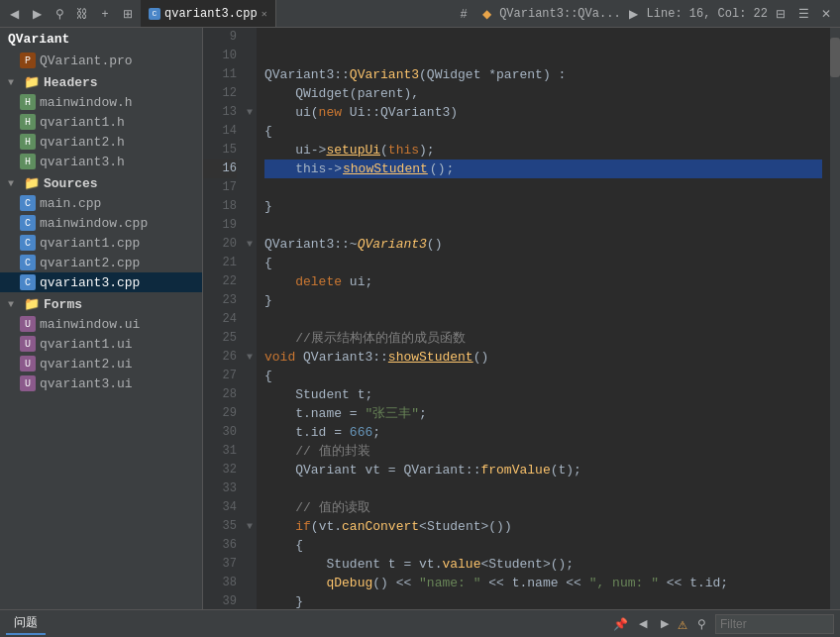 The width and height of the screenshot is (840, 637). I want to click on hash-icon: #, so click(464, 14).